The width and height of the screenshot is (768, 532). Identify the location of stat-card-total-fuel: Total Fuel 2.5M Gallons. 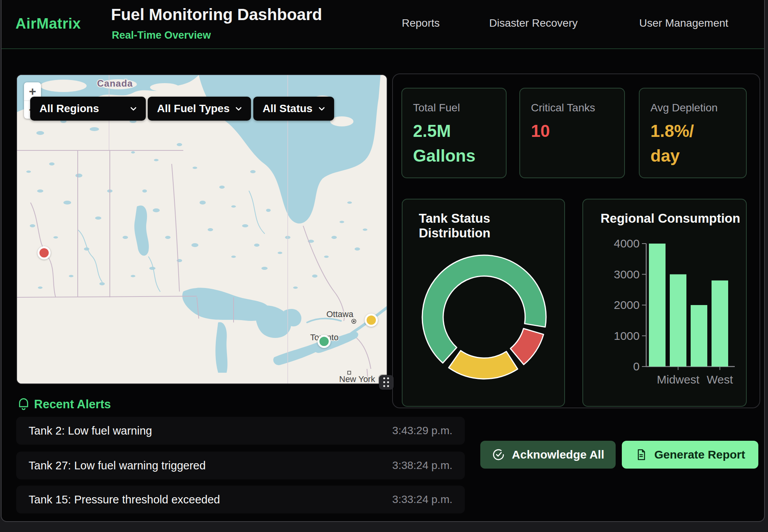
(454, 133).